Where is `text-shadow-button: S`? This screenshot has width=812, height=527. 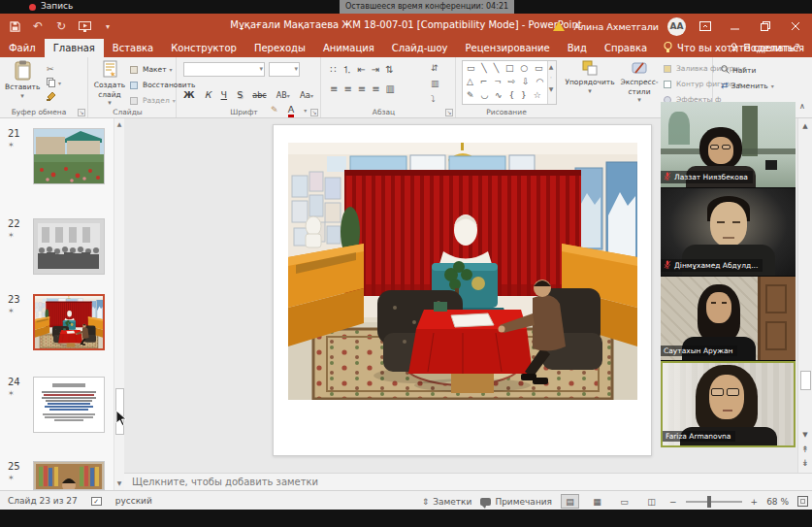
text-shadow-button: S is located at coordinates (240, 95).